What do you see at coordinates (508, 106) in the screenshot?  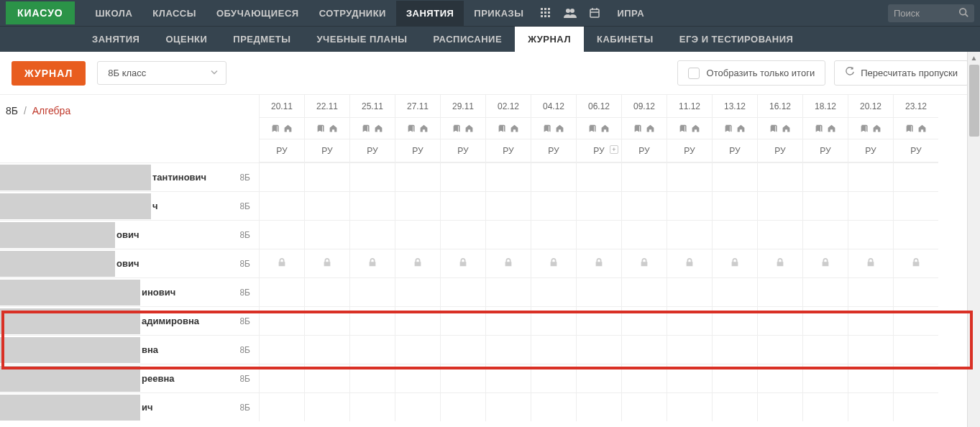 I see `date-header: 02.12` at bounding box center [508, 106].